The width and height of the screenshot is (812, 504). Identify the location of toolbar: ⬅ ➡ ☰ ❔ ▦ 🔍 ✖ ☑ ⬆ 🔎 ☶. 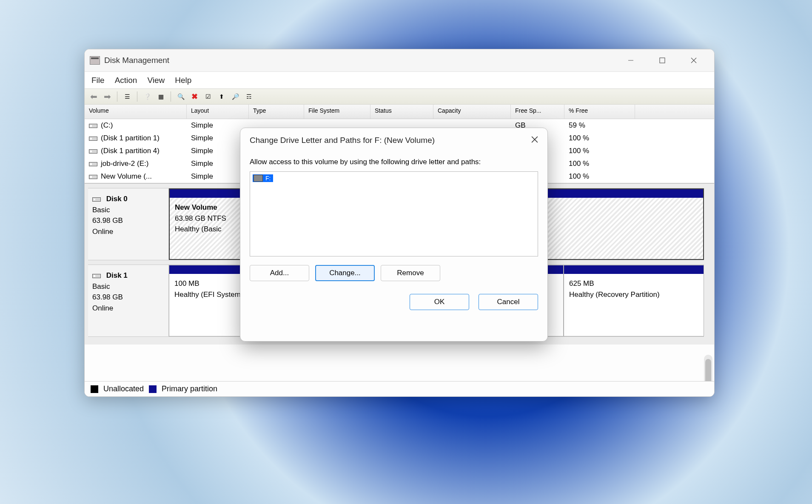
(399, 97).